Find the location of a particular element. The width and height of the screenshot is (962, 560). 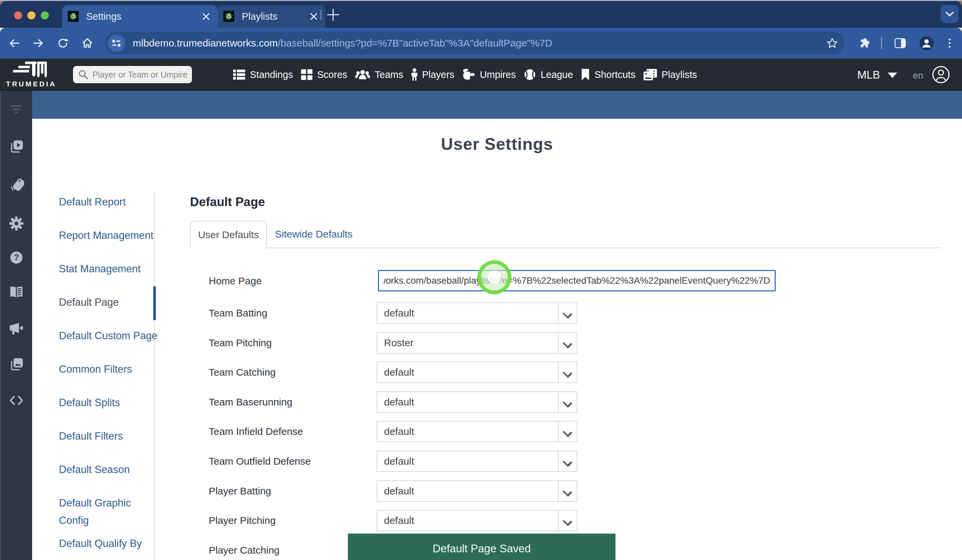

home-page-input is located at coordinates (577, 281).